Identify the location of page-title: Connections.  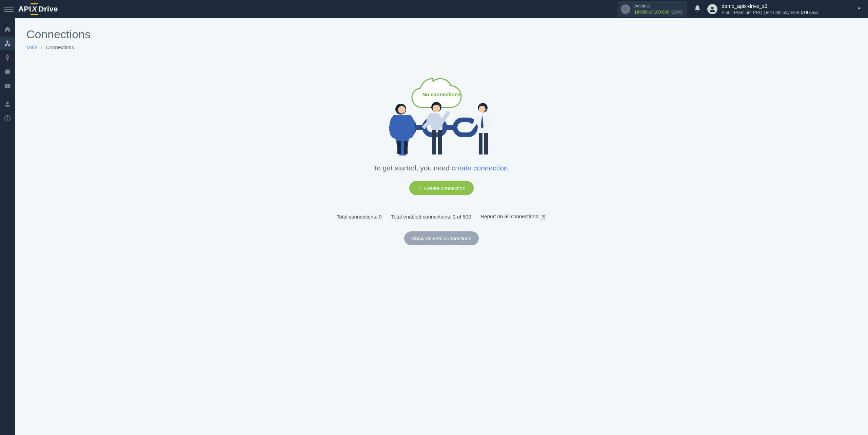
(441, 35).